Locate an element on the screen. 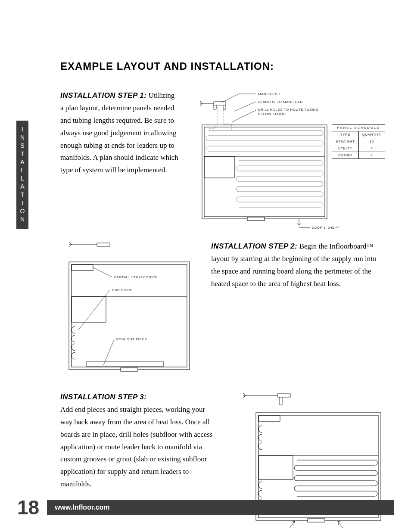  ps-r2c1: 4 is located at coordinates (371, 156).